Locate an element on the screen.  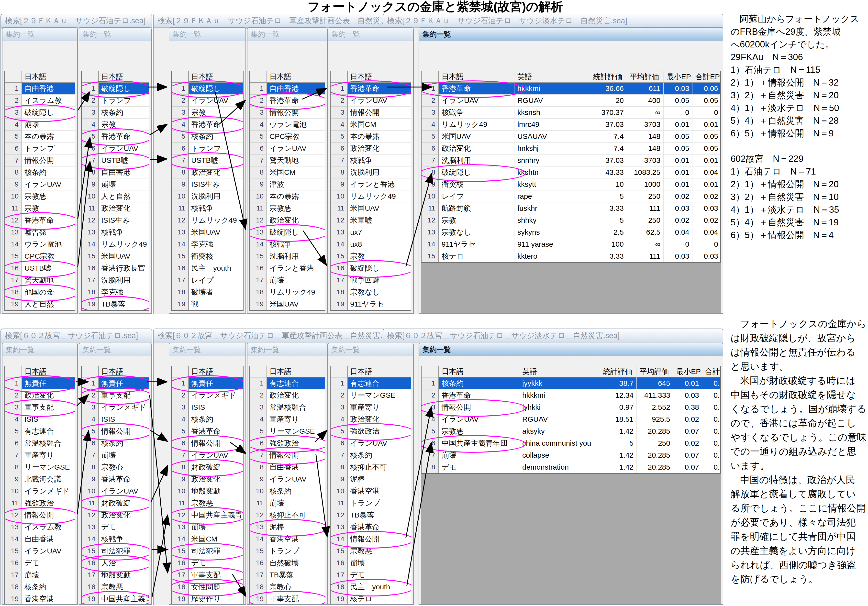
list-item: 18女性問題 is located at coordinates (207, 587).